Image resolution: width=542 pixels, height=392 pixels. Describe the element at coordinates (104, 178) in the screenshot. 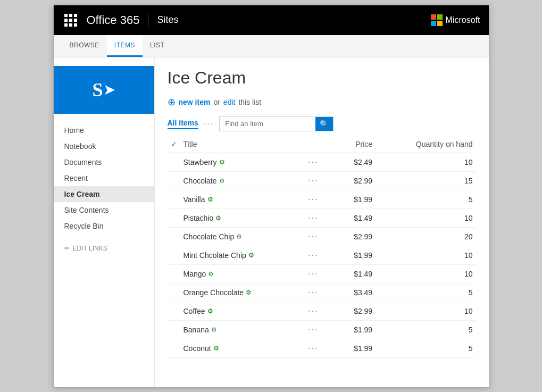

I see `sidebar-item-recent: Recent` at that location.